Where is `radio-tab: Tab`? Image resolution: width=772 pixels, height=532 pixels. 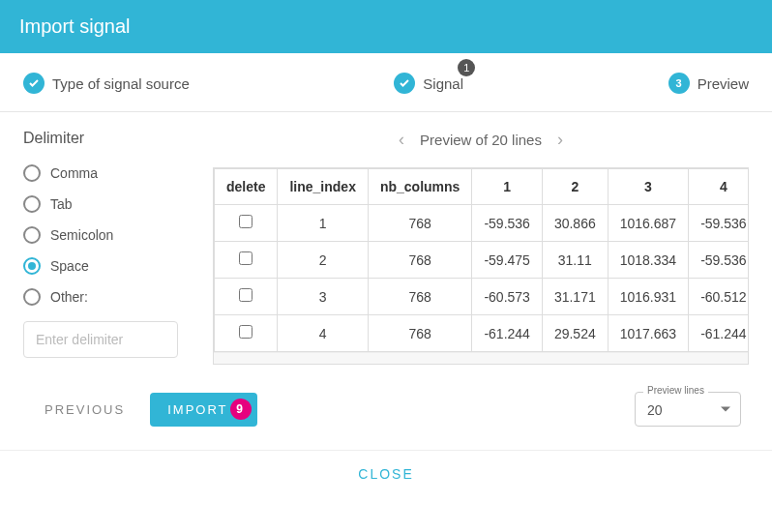
radio-tab: Tab is located at coordinates (113, 204).